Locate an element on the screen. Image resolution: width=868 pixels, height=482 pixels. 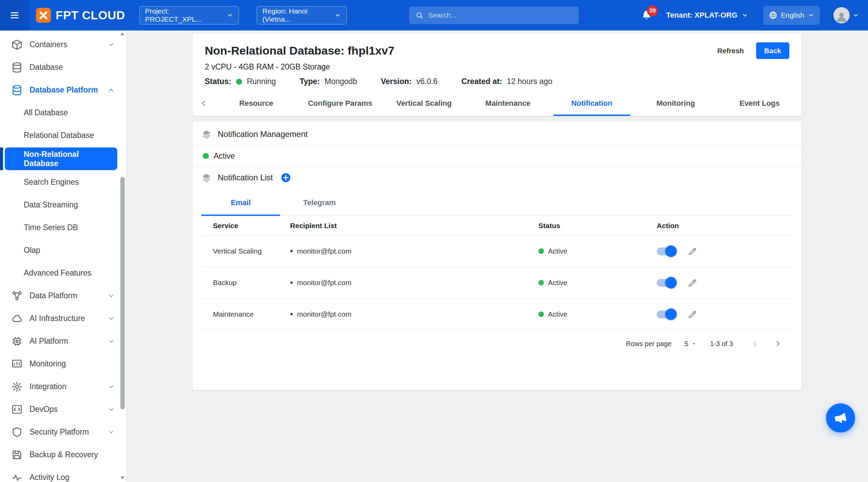
tenant-selector: Tenant: XPLAT-ORG is located at coordinates (707, 15).